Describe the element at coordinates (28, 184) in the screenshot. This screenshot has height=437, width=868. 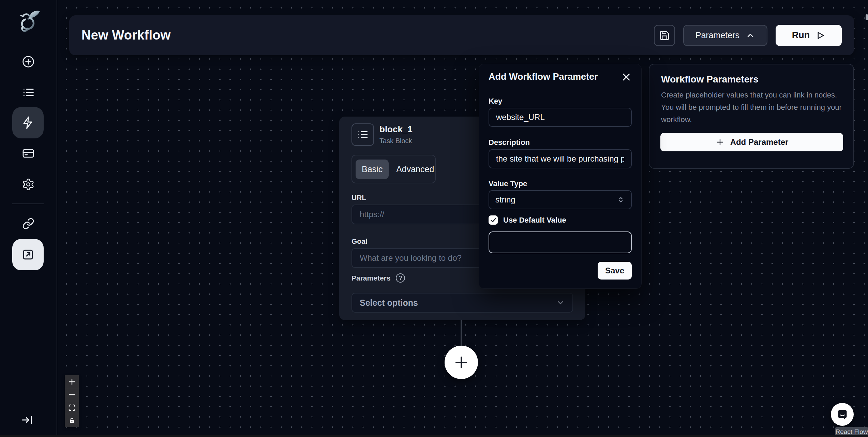
I see `sidebar-item-settings` at that location.